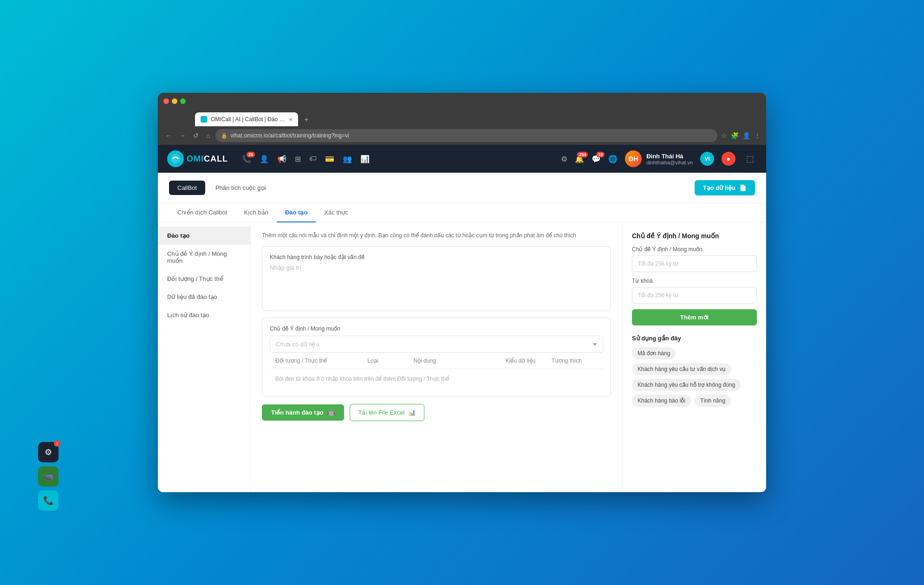  What do you see at coordinates (306, 120) in the screenshot?
I see `new-tab-button: +` at bounding box center [306, 120].